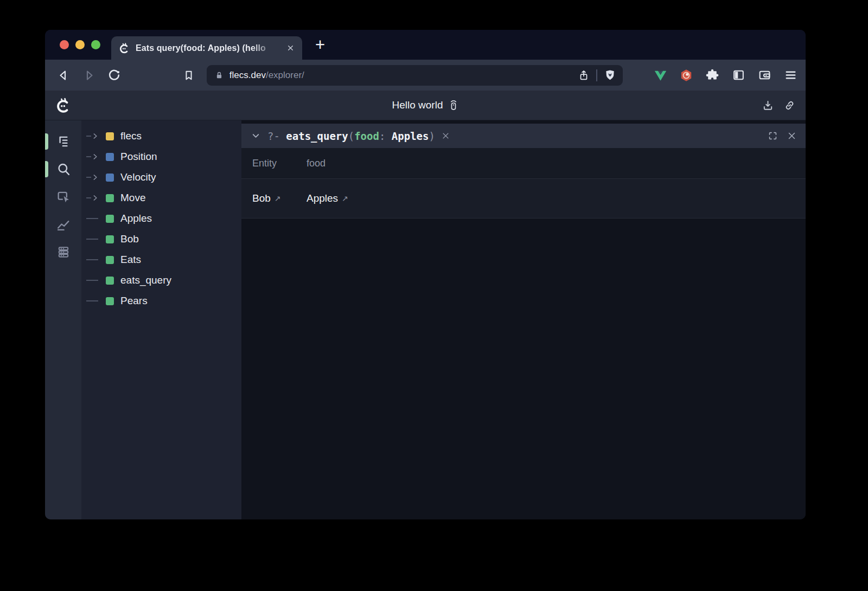  What do you see at coordinates (454, 105) in the screenshot?
I see `remote-connection-icon` at bounding box center [454, 105].